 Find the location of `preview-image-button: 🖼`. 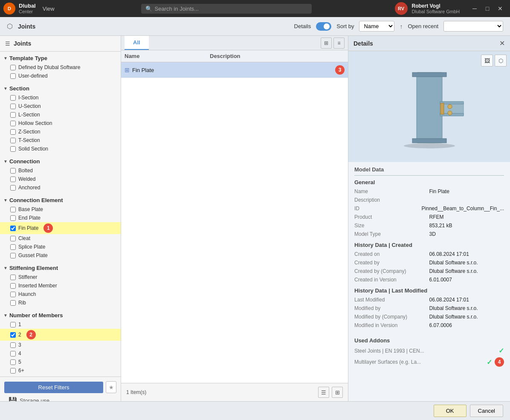

preview-image-button: 🖼 is located at coordinates (487, 61).